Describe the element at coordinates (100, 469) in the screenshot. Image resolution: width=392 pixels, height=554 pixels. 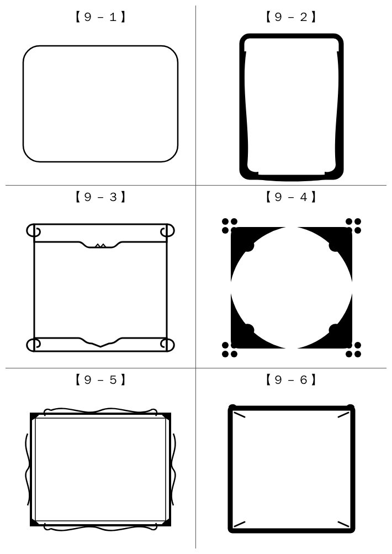
I see `ornate-double-rule-frame-icon` at that location.